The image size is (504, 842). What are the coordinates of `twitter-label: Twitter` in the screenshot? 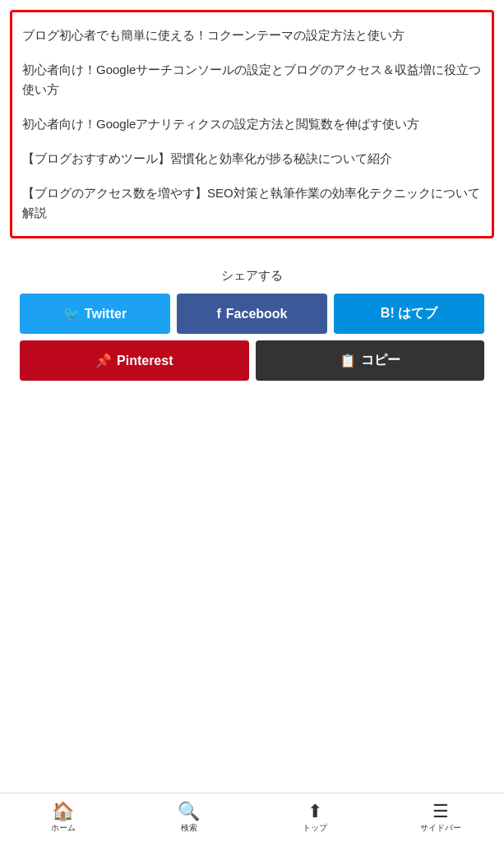 It's located at (105, 314).